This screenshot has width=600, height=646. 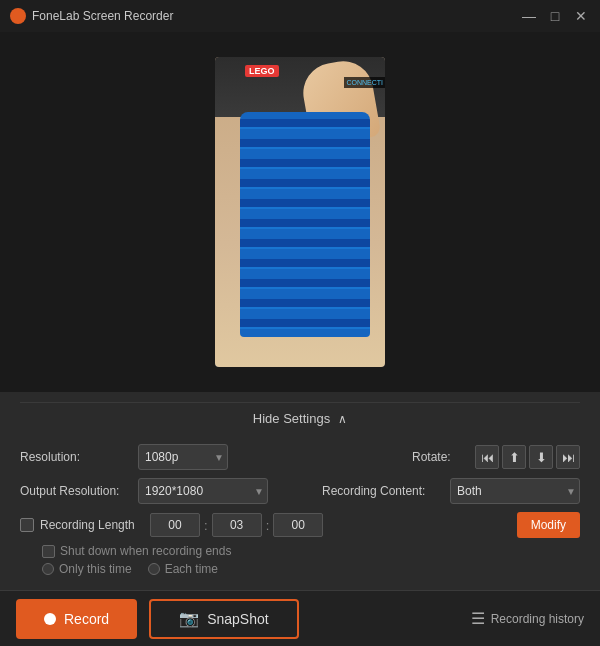 What do you see at coordinates (300, 418) in the screenshot?
I see `hide-settings-bar: Hide Settings ∧` at bounding box center [300, 418].